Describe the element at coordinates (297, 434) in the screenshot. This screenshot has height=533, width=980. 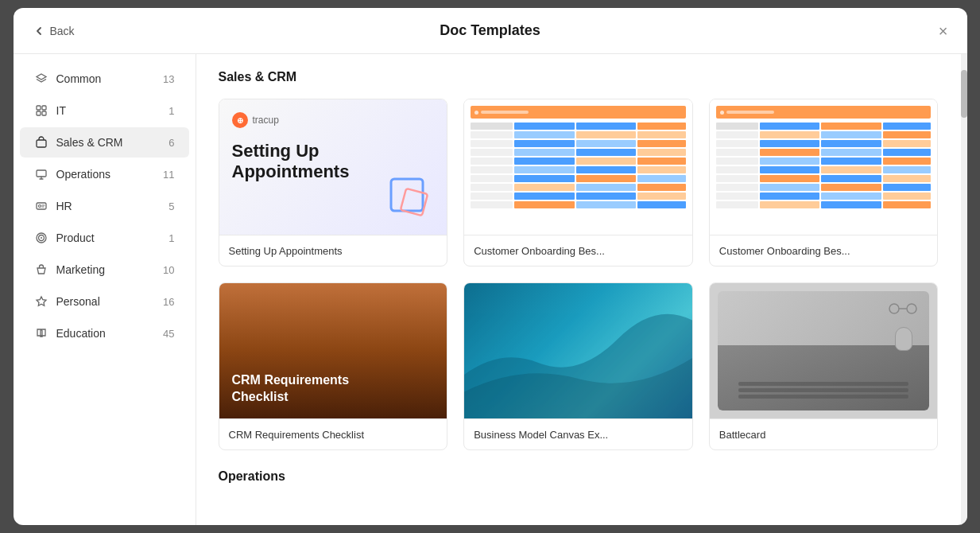
I see `template-name-crm: CRM Requirements Checklist` at that location.